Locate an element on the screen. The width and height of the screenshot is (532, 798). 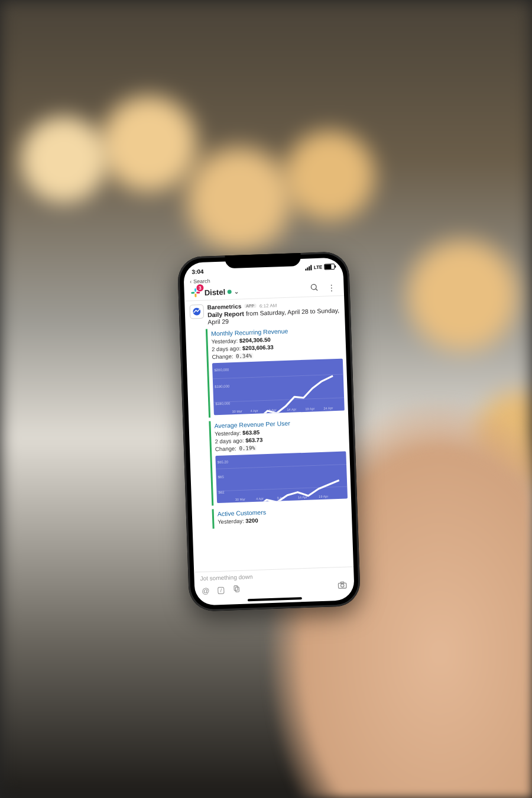
attachment-icon is located at coordinates (236, 590).